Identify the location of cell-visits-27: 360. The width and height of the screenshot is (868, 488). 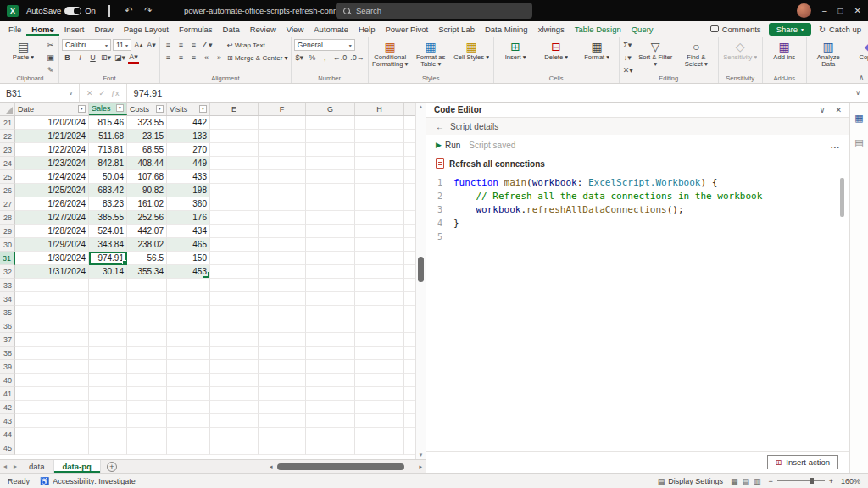
(188, 204).